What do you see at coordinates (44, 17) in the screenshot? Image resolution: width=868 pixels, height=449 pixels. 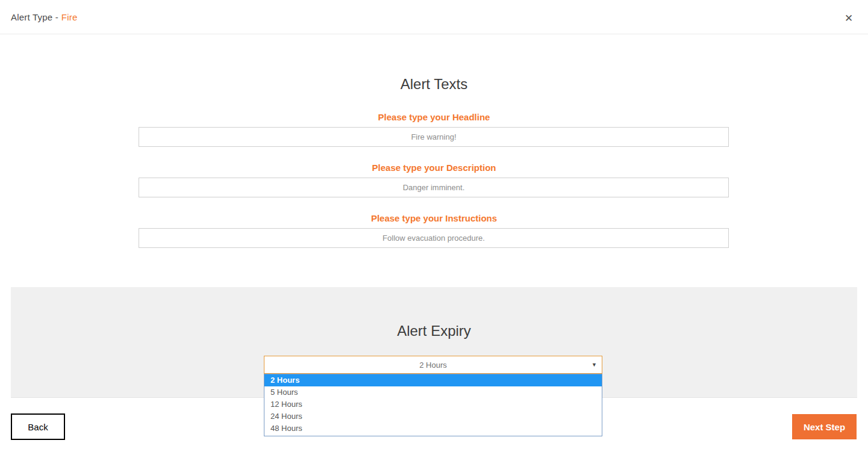 I see `dialog-title: Alert Type - Fire` at bounding box center [44, 17].